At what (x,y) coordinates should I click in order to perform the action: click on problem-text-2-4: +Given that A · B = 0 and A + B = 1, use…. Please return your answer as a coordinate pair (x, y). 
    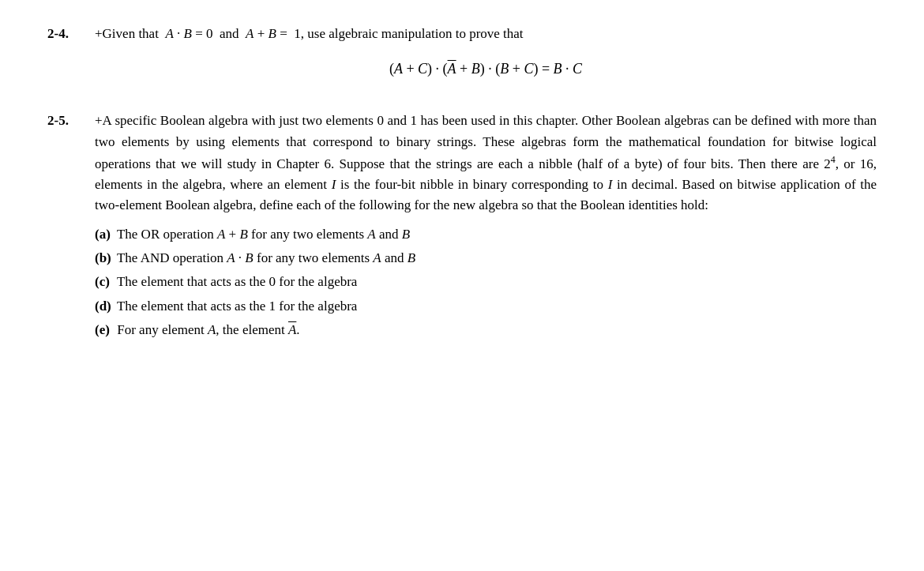
    Looking at the image, I should click on (486, 34).